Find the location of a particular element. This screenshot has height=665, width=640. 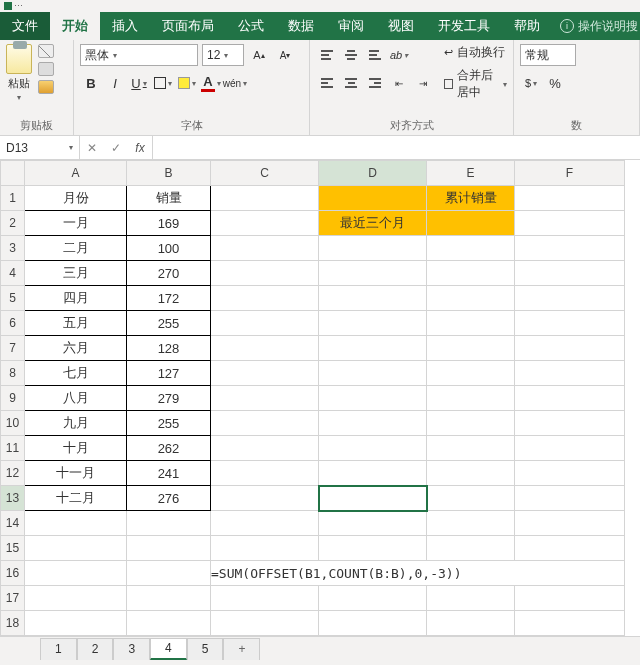

cell-B6: 255 is located at coordinates (169, 324).